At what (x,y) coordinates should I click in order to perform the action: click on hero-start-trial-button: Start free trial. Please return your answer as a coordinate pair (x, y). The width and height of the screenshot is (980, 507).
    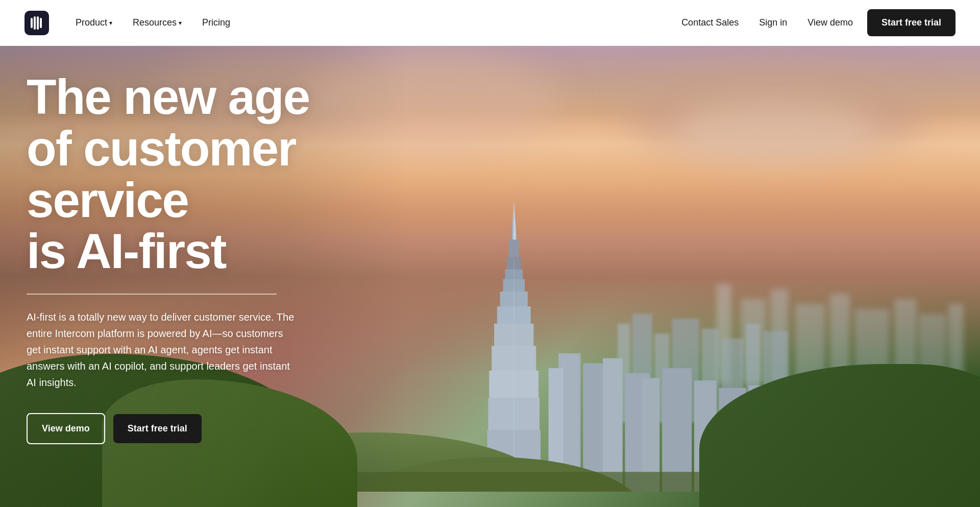
    Looking at the image, I should click on (157, 429).